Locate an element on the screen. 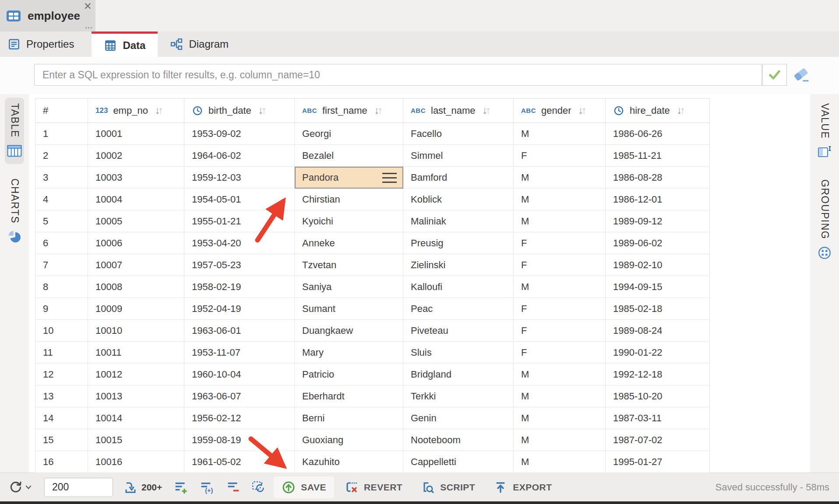 This screenshot has height=504, width=839. save-button: SAVE is located at coordinates (304, 487).